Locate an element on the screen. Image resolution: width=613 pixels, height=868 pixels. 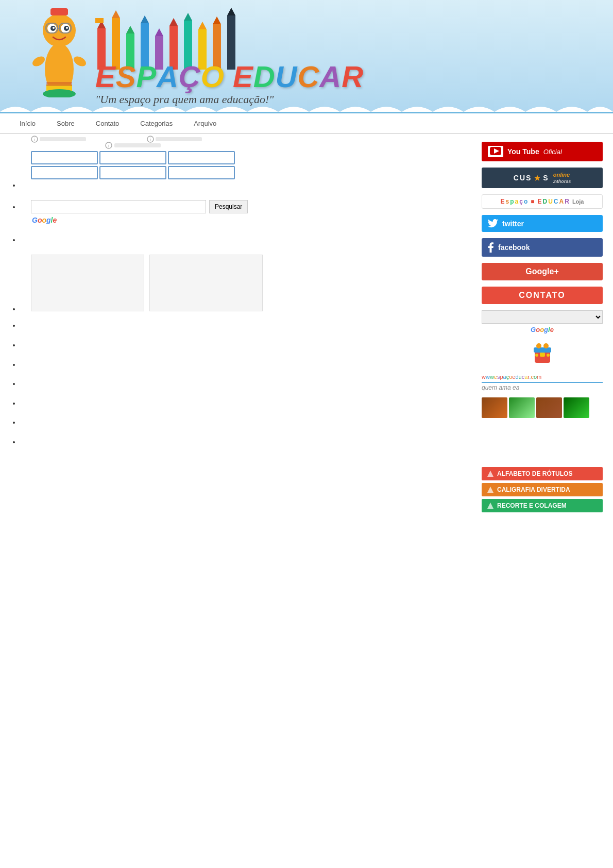
loja-button: Espaço ■ EDUCAR Loja is located at coordinates (542, 202).